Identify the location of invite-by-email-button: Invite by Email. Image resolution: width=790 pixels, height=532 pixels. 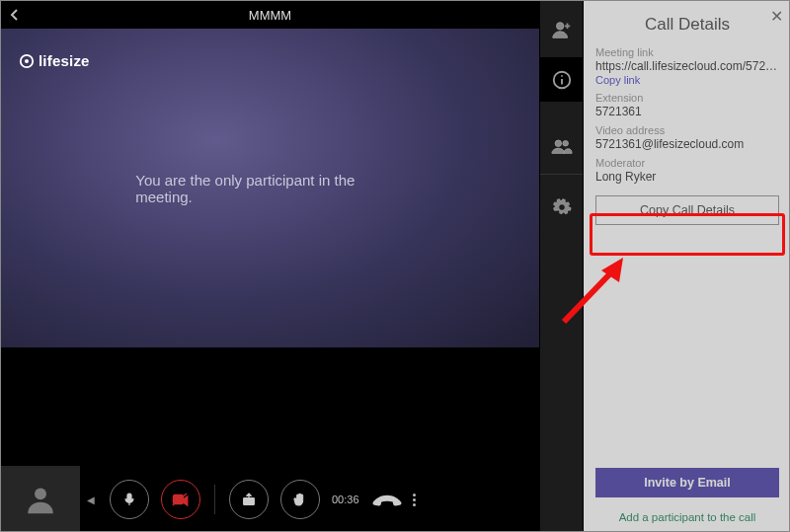
(687, 483).